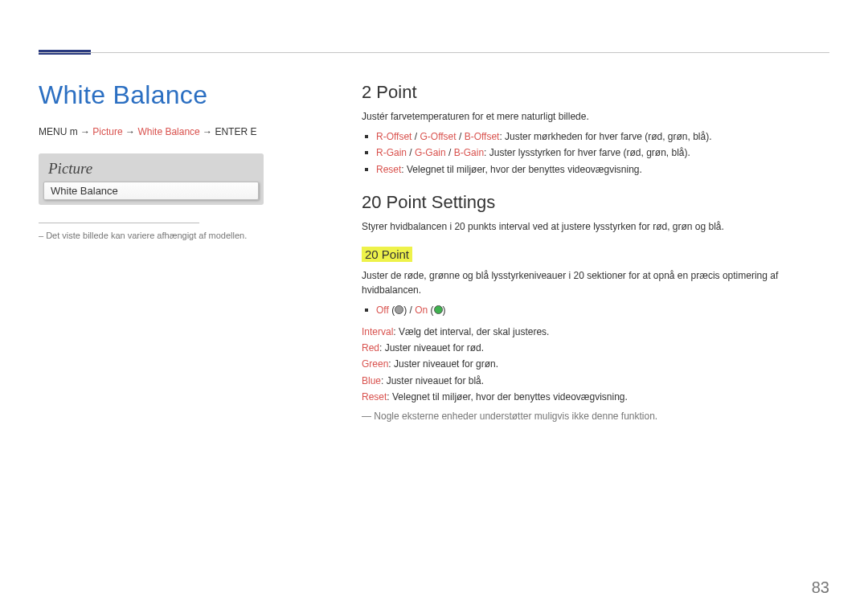  I want to click on label-off: Off, so click(383, 310).